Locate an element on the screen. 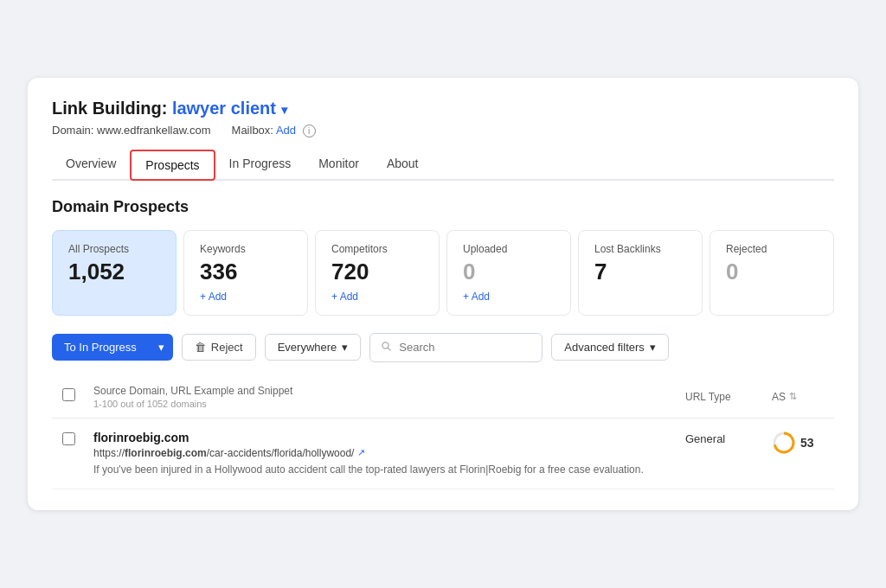 This screenshot has width=886, height=588. domain-name: florinroebig.com is located at coordinates (389, 438).